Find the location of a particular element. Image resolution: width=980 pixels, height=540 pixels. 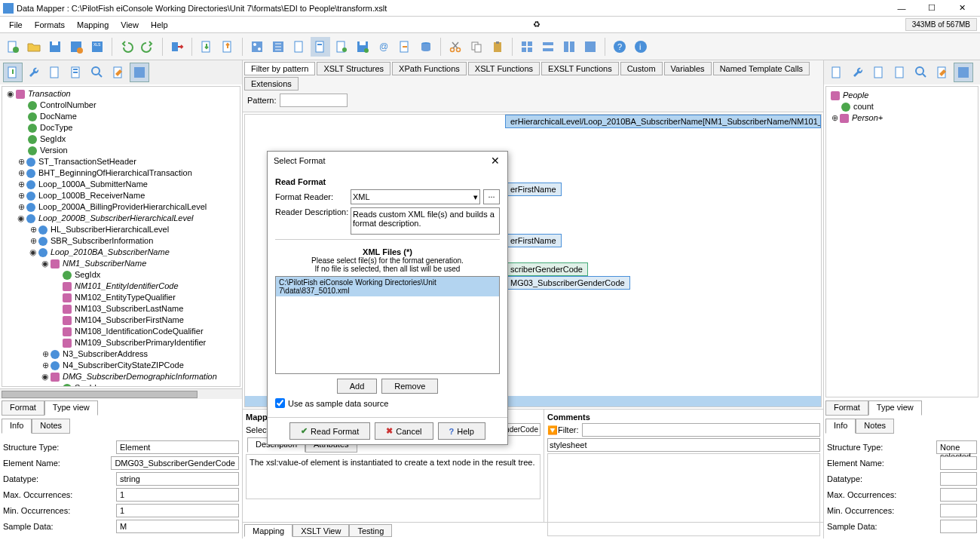

tab-xslt-view: XSLT View is located at coordinates (321, 531).